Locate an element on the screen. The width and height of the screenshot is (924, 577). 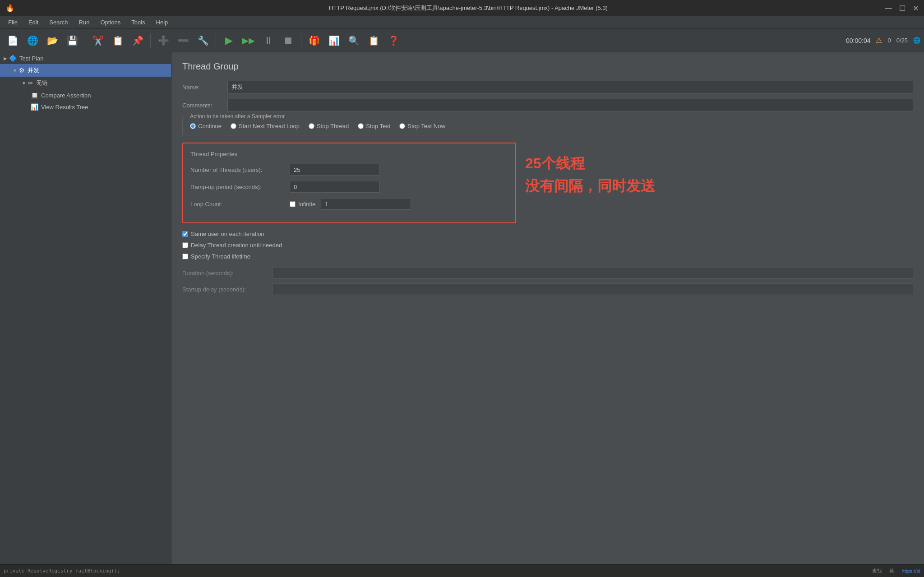
wulian-label: 无链 is located at coordinates (42, 83).